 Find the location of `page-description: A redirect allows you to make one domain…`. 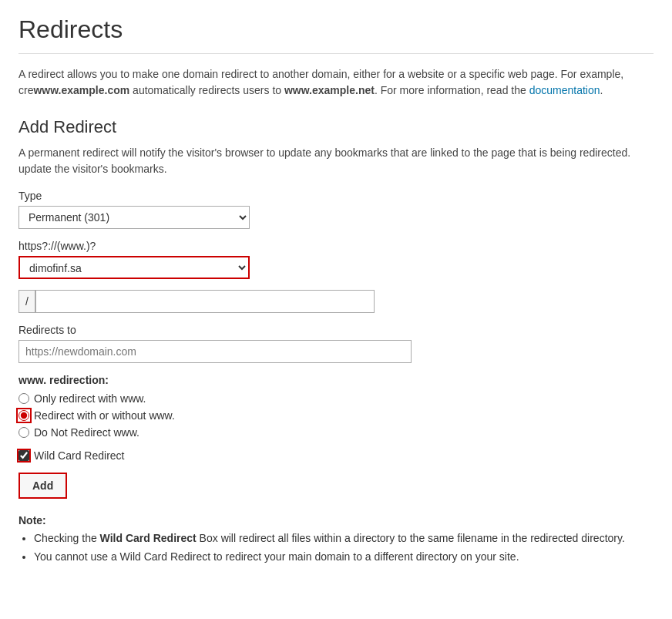

page-description: A redirect allows you to make one domain… is located at coordinates (336, 82).